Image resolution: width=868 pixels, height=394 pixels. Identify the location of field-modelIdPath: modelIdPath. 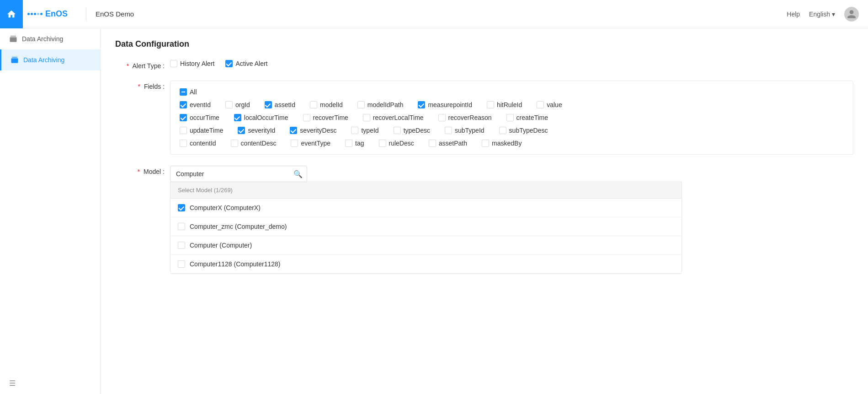
(380, 105).